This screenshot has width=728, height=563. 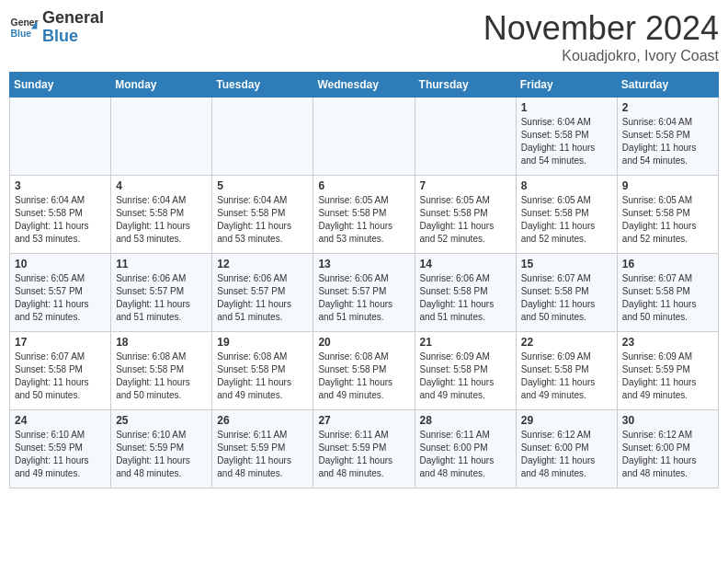 What do you see at coordinates (364, 449) in the screenshot?
I see `calendar-week-row: 24Sunrise: 6:10 AM Sunset: 5:59 PM Dayli…` at bounding box center [364, 449].